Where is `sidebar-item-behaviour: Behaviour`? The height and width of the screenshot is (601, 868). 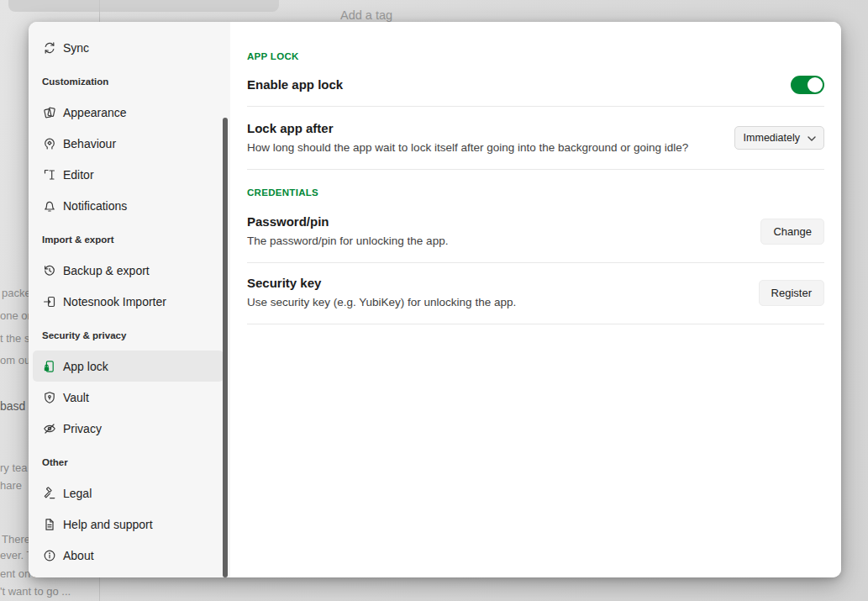 sidebar-item-behaviour: Behaviour is located at coordinates (128, 143).